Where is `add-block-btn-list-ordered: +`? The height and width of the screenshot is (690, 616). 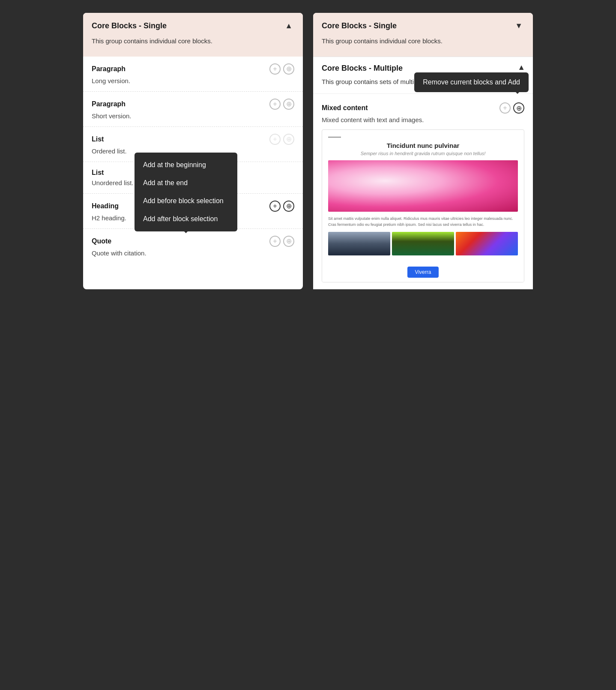
add-block-btn-list-ordered: + is located at coordinates (275, 139).